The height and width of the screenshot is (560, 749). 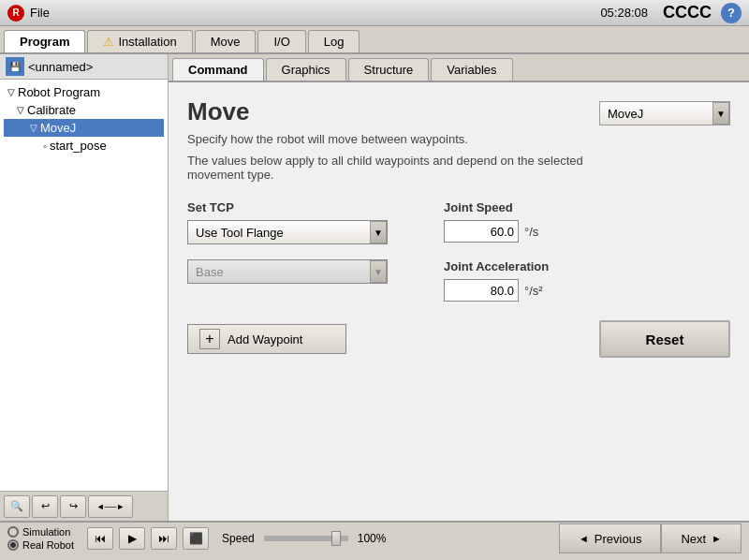 I want to click on accel-unit: °/s², so click(x=534, y=290).